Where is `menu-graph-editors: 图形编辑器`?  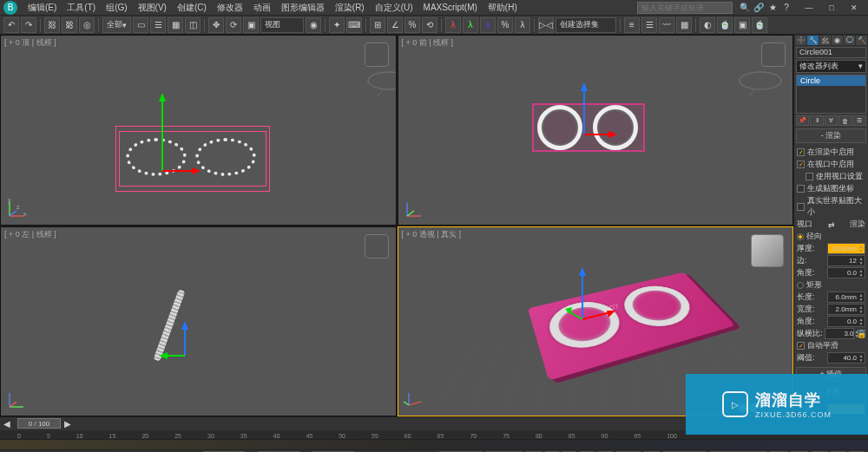
menu-graph-editors: 图形编辑器 is located at coordinates (303, 8).